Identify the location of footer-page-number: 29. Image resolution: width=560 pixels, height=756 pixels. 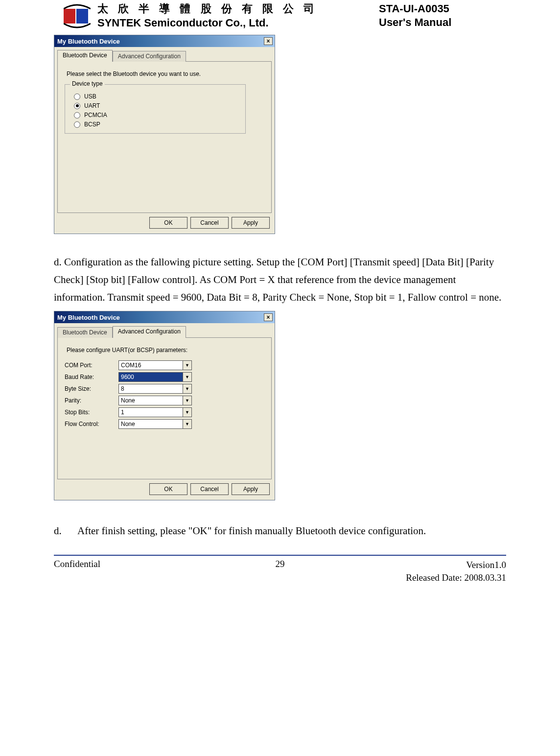
(280, 571).